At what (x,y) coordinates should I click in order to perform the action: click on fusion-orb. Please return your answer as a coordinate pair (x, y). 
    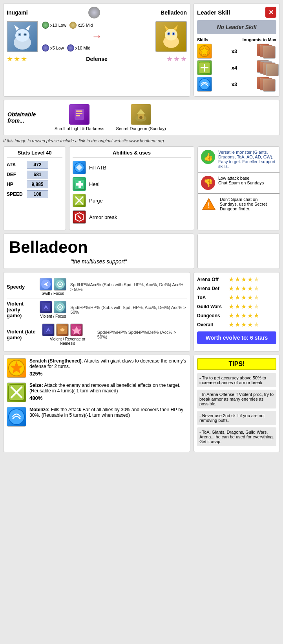
    Looking at the image, I should click on (94, 13).